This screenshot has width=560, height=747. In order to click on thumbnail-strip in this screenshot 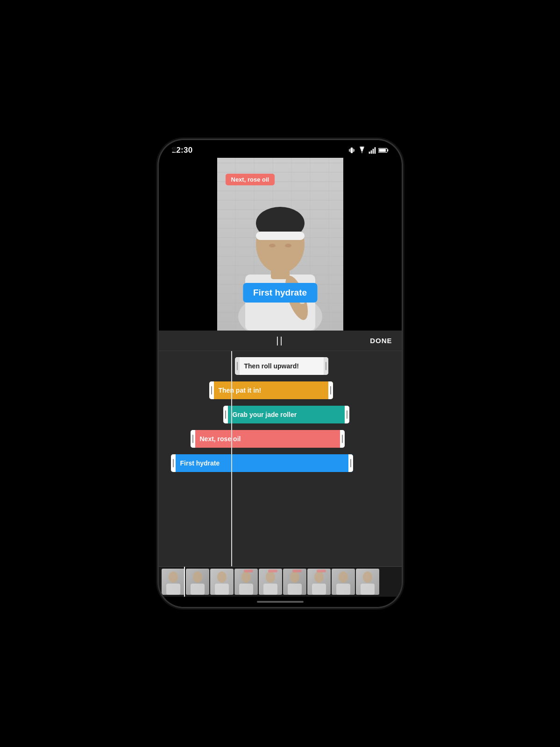, I will do `click(280, 582)`.